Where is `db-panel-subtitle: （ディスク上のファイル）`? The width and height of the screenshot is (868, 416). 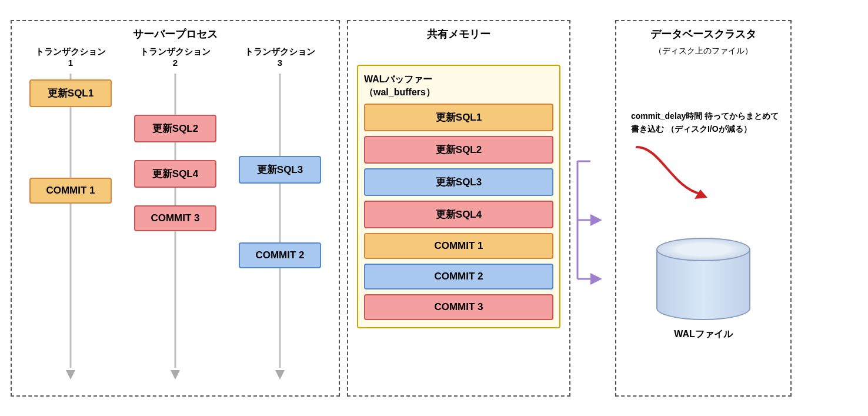
db-panel-subtitle: （ディスク上のファイル） is located at coordinates (703, 51).